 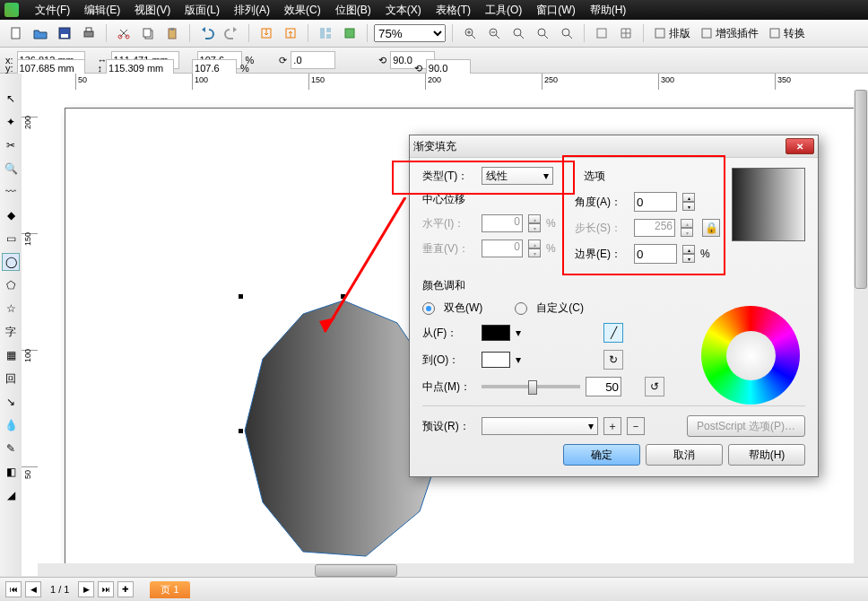 What do you see at coordinates (152, 11) in the screenshot?
I see `menu-item: 视图(V)` at bounding box center [152, 11].